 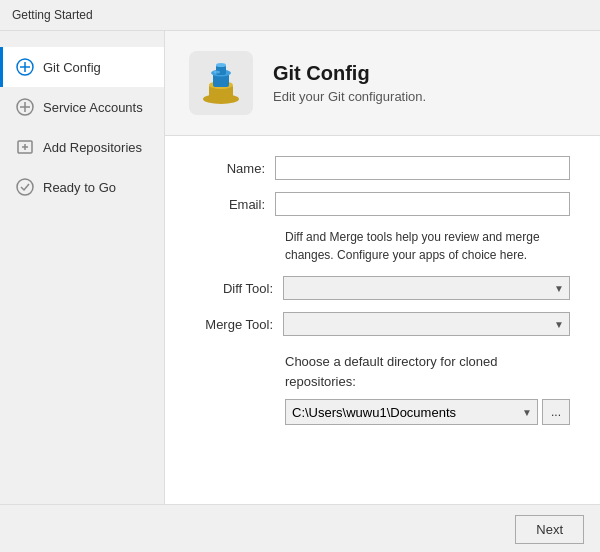 I want to click on merge-tool-label: Merge Tool:, so click(x=239, y=324).